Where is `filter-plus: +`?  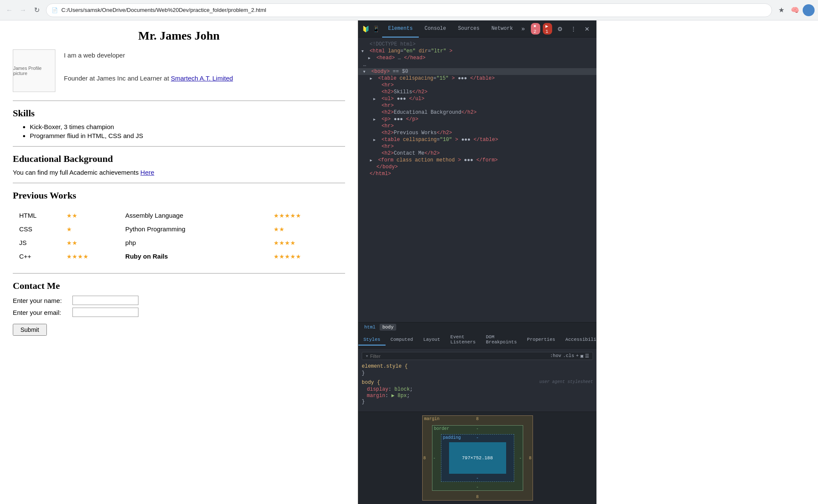
filter-plus: + is located at coordinates (578, 356).